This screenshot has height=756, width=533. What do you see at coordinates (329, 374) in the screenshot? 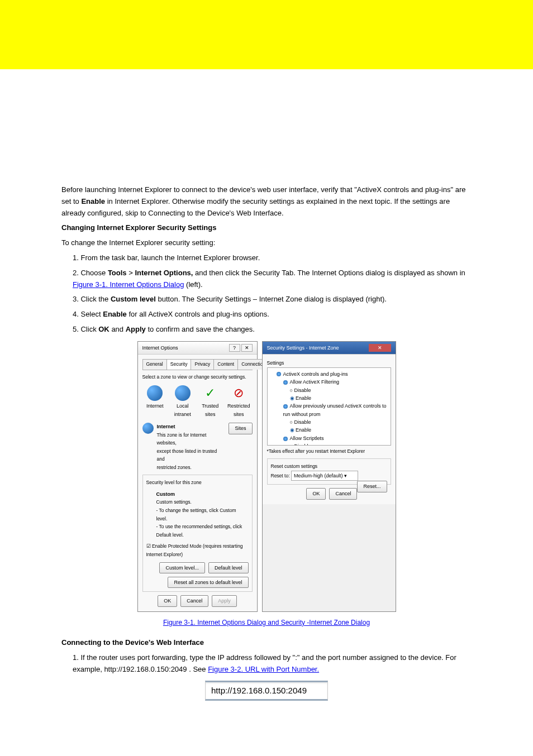
I see `tree-activex-root: ActiveX controls and plug-ins` at bounding box center [329, 374].